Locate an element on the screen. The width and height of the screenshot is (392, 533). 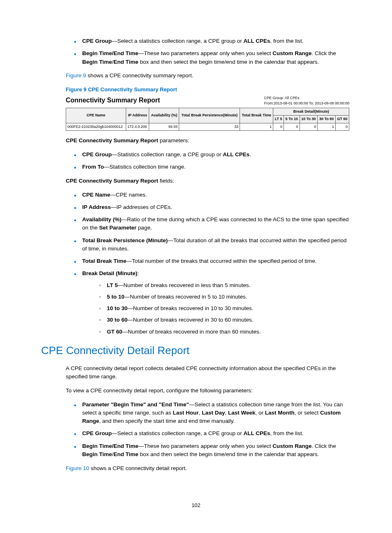
figure-9-sentence: Figure 9 shows a CPE connectivity summar… is located at coordinates (208, 76).